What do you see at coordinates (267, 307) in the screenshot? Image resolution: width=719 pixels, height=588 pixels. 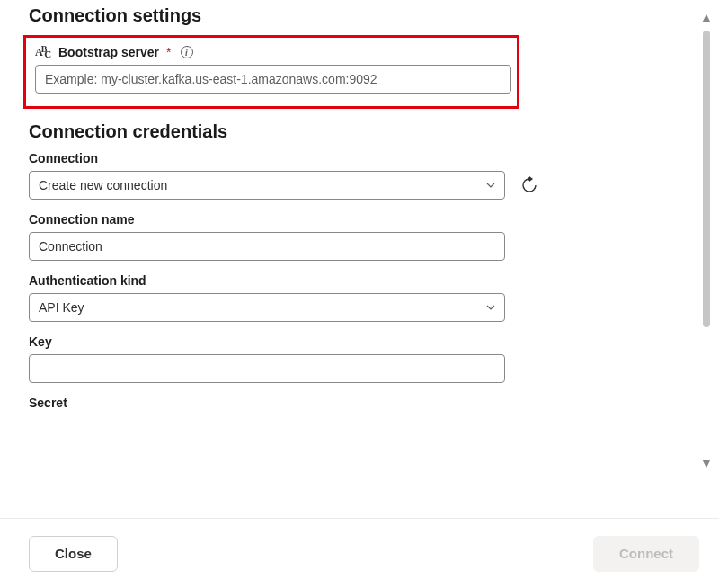 I see `auth-kind-dropdown: API Key` at bounding box center [267, 307].